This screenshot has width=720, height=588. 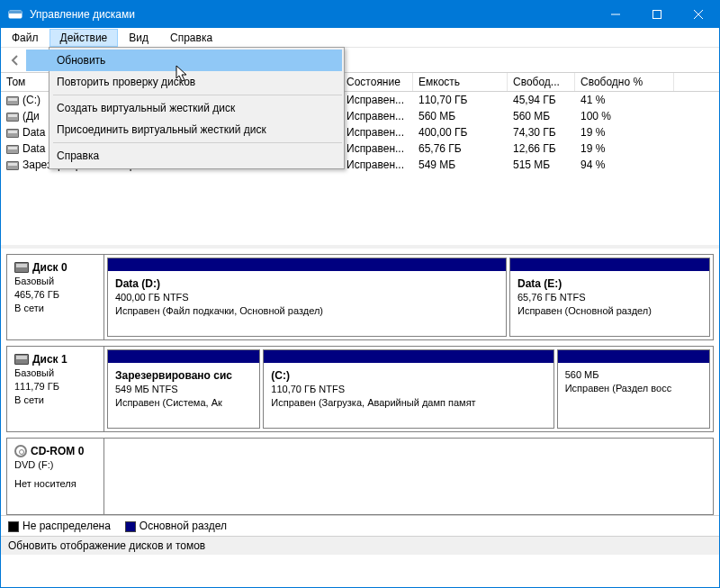 What do you see at coordinates (130, 527) in the screenshot?
I see `swatch-navy` at bounding box center [130, 527].